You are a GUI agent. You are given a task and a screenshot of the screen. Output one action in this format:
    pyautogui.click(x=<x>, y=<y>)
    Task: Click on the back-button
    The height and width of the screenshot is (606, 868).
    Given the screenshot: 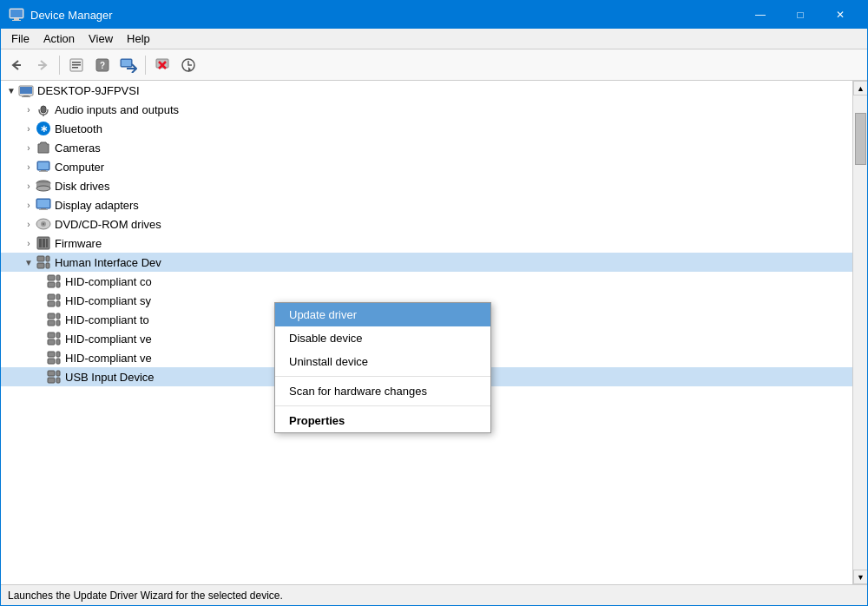 What is the action you would take?
    pyautogui.click(x=16, y=65)
    